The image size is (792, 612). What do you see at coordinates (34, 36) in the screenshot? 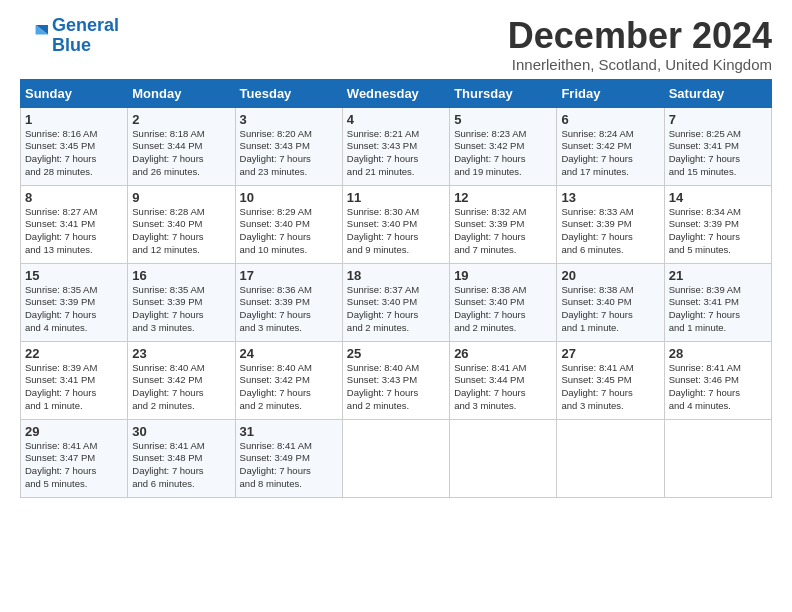
I see `logo-icon` at bounding box center [34, 36].